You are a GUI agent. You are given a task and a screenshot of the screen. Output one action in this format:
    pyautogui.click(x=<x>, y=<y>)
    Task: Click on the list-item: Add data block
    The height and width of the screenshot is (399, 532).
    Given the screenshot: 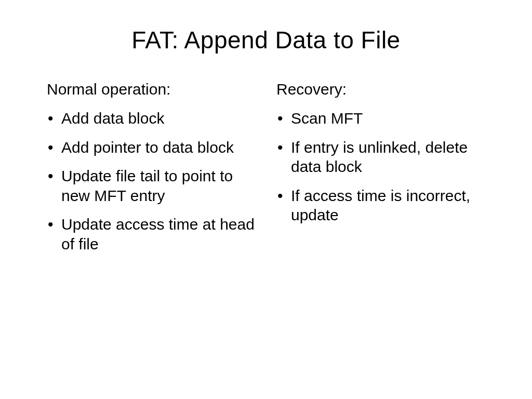 What is the action you would take?
    pyautogui.click(x=151, y=118)
    